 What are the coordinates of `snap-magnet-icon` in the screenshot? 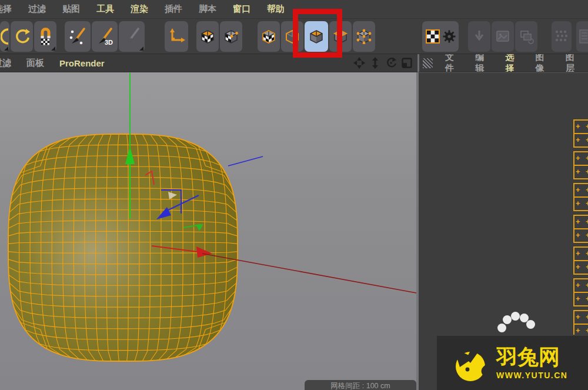 It's located at (45, 36).